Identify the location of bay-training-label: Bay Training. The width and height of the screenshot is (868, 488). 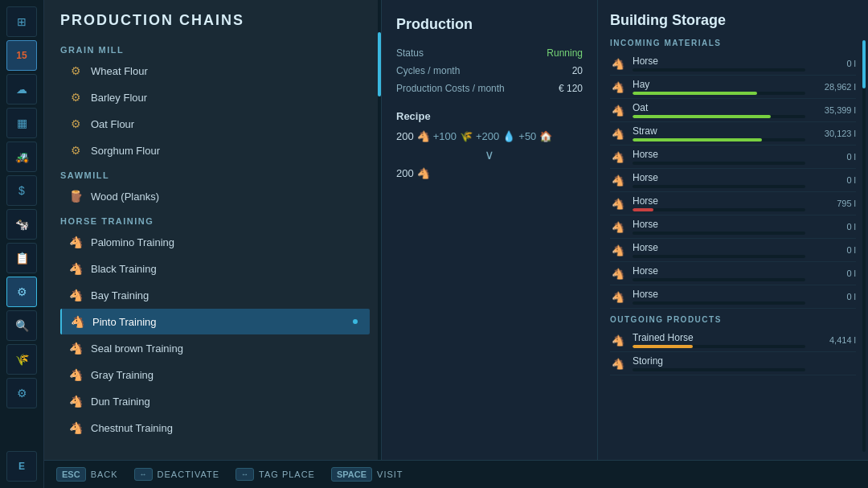
(120, 296).